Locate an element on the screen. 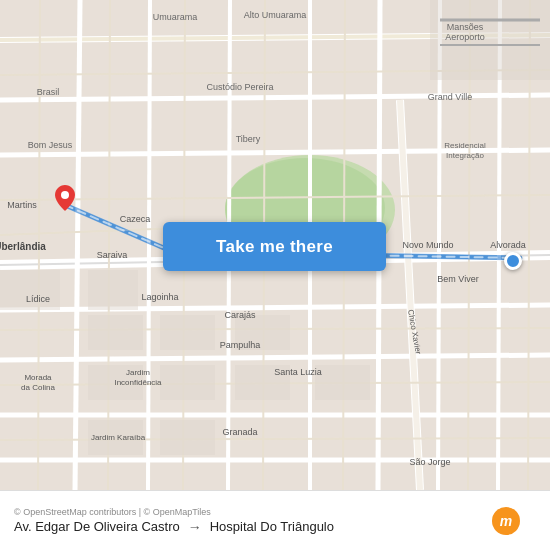 This screenshot has width=550, height=550. route-info: Av. Edgar De Oliveira Castro → Hospital … is located at coordinates (174, 527).